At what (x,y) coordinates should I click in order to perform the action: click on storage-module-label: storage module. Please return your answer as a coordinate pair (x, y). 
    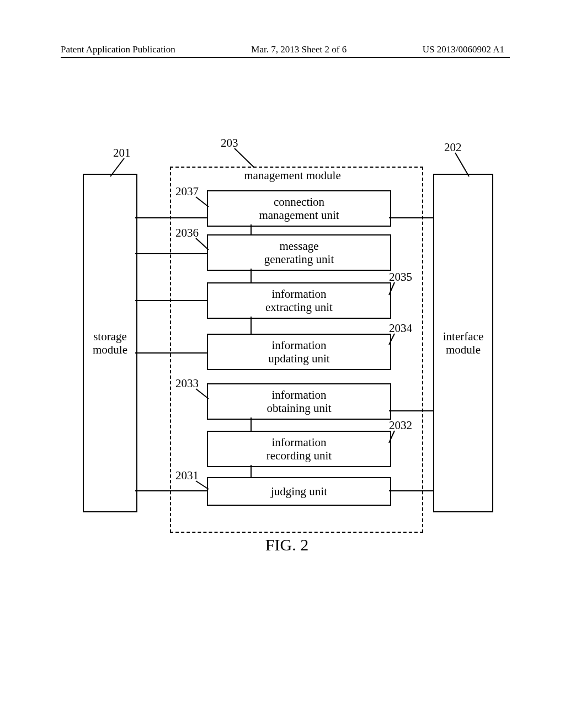
    Looking at the image, I should click on (110, 343).